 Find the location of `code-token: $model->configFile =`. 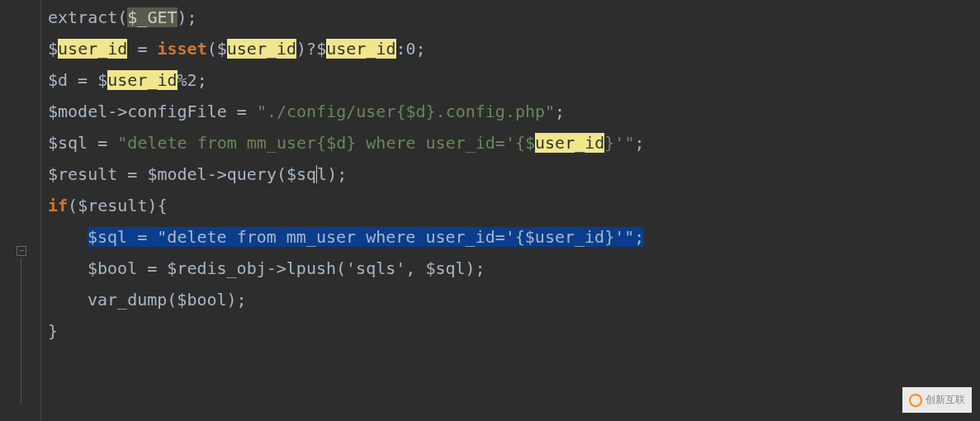

code-token: $model->configFile = is located at coordinates (152, 111).